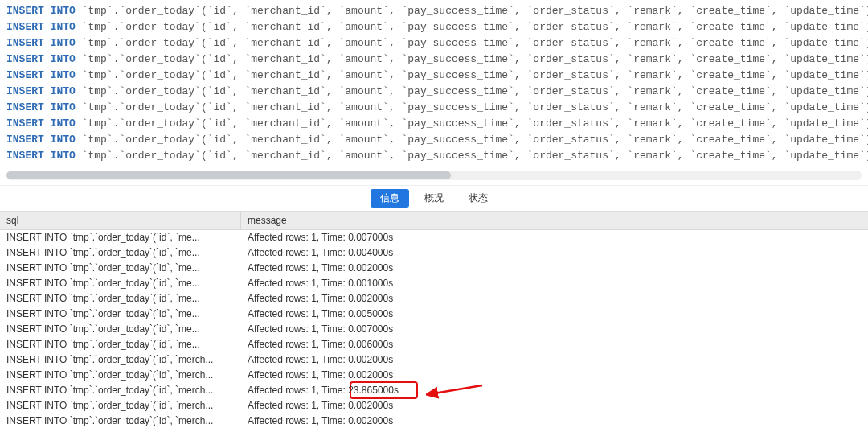  I want to click on results-header: sql message, so click(434, 220).